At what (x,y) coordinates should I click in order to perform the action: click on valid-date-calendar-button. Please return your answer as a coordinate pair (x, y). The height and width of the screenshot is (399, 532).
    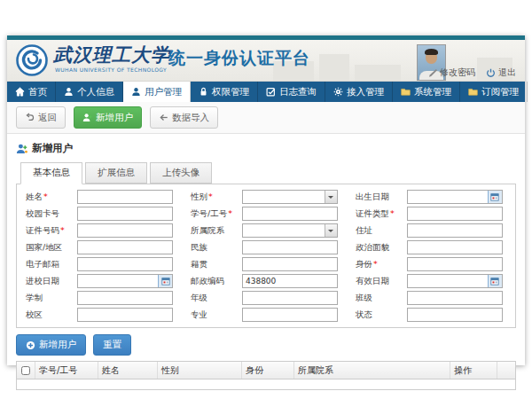
    Looking at the image, I should click on (495, 281).